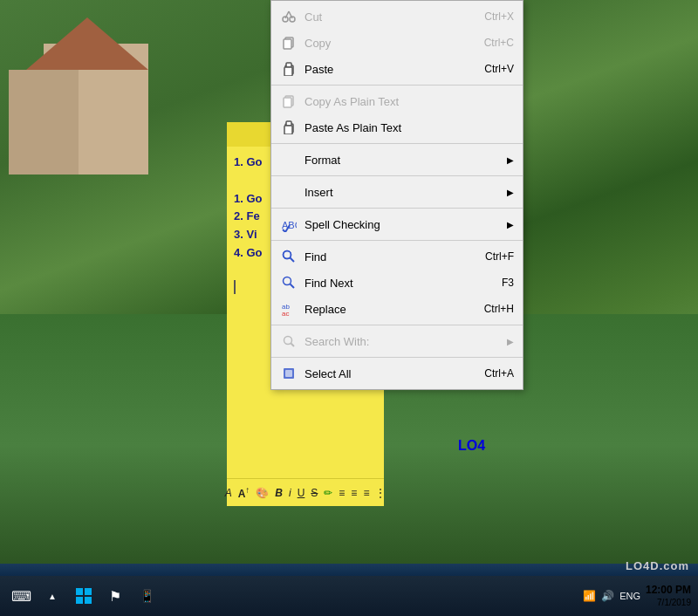 Image resolution: width=698 pixels, height=616 pixels. Describe the element at coordinates (289, 17) in the screenshot. I see `cut-icon` at that location.